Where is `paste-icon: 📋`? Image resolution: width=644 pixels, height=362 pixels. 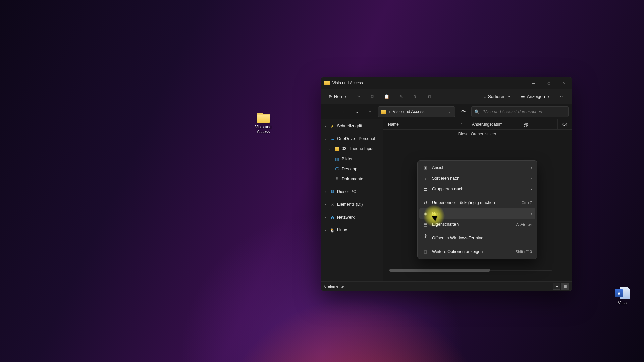
paste-icon: 📋 is located at coordinates (387, 97).